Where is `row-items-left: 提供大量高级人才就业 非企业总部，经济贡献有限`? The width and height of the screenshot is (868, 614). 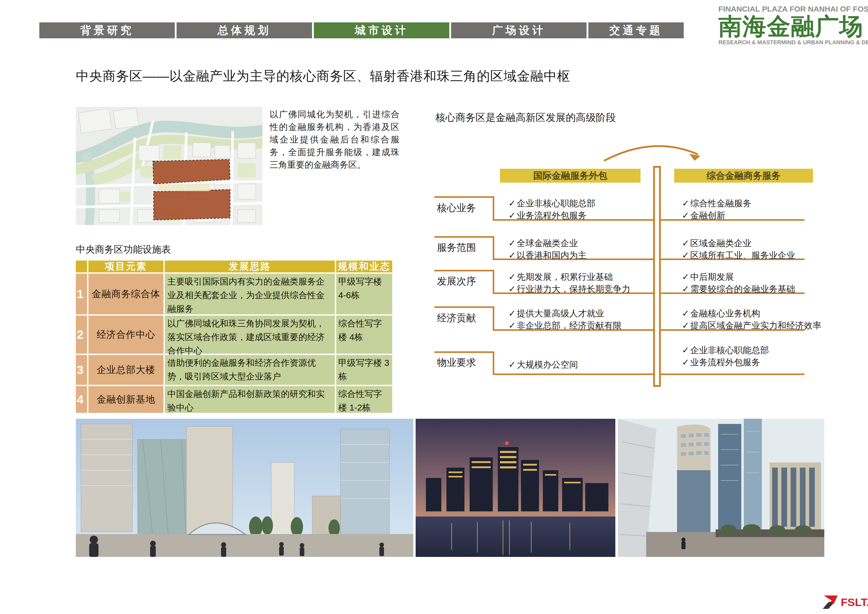 row-items-left: 提供大量高级人才就业 非企业总部，经济贡献有限 is located at coordinates (583, 319).